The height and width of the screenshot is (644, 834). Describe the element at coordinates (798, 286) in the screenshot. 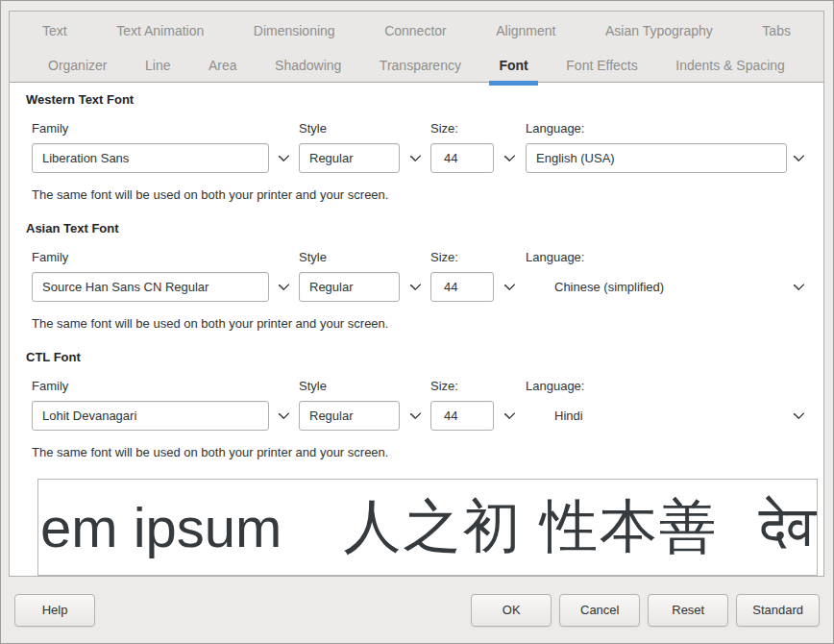

I see `asian-language-dropdown-button` at that location.